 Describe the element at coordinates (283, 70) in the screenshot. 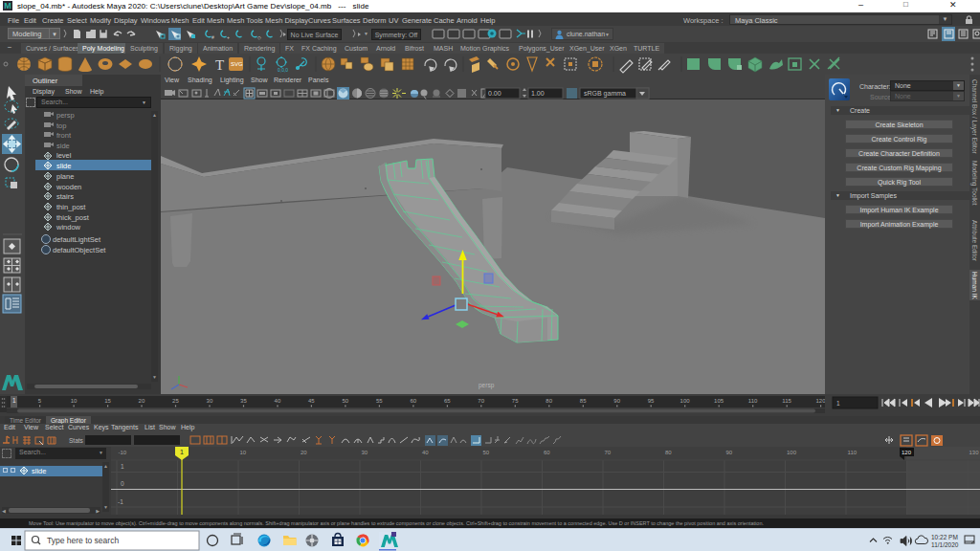

I see `svg-text: 0,0,0` at that location.